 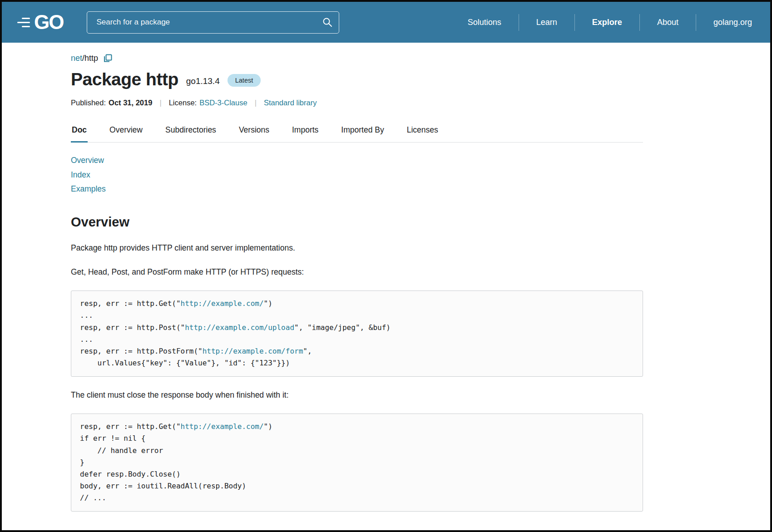 I want to click on tab-doc: Doc, so click(x=79, y=132).